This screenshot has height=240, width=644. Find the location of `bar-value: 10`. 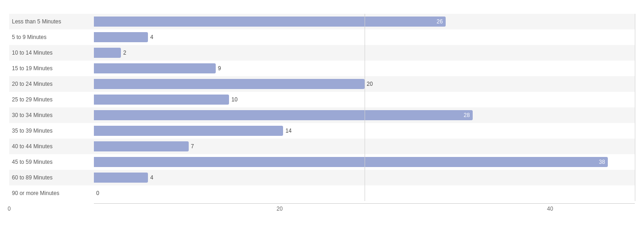

bar-value: 10 is located at coordinates (235, 100).